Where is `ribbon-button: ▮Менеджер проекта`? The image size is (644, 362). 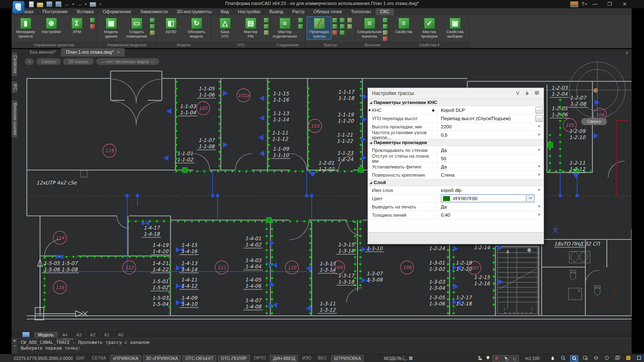 ribbon-button: ▮Менеджер проекта is located at coordinates (26, 28).